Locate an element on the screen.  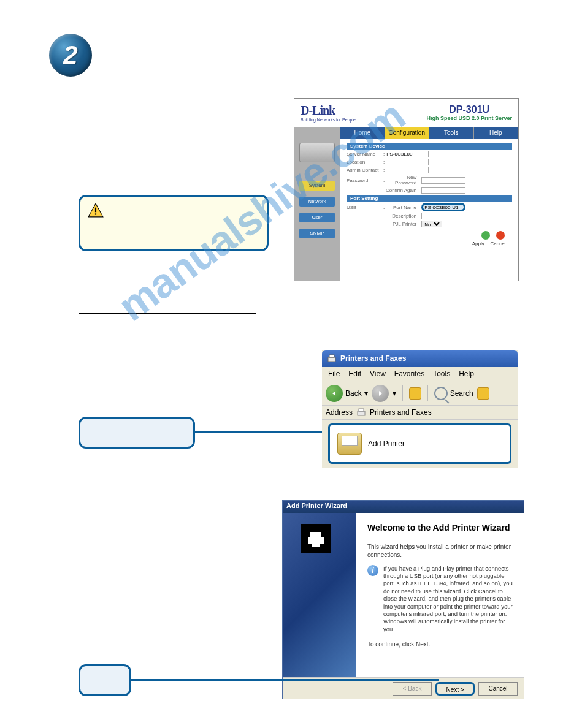
menu-edit: Edit is located at coordinates (354, 374).